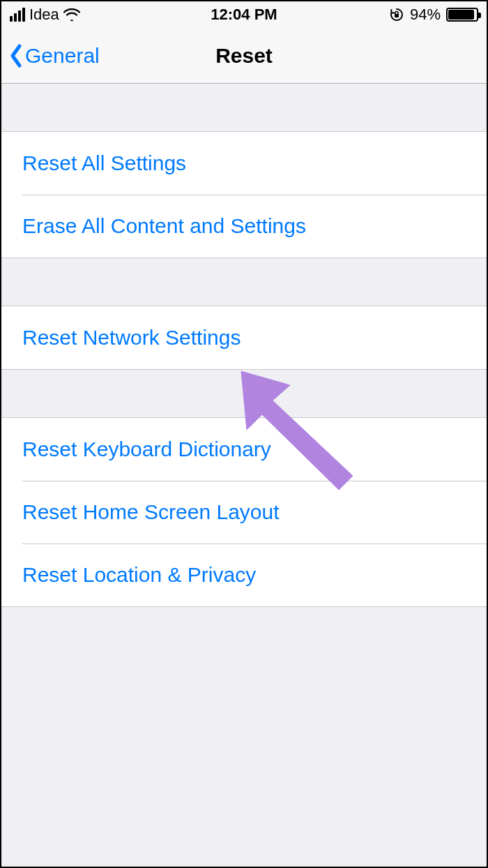  Describe the element at coordinates (17, 15) in the screenshot. I see `cellular-signal-icon` at that location.